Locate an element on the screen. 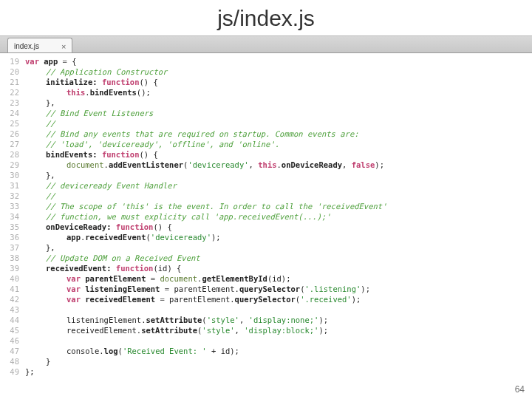 This screenshot has width=532, height=399. code-line: }; is located at coordinates (279, 372).